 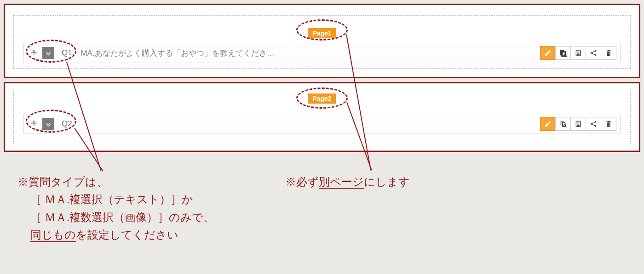 I want to click on page-badge-1: Page1, so click(x=322, y=33).